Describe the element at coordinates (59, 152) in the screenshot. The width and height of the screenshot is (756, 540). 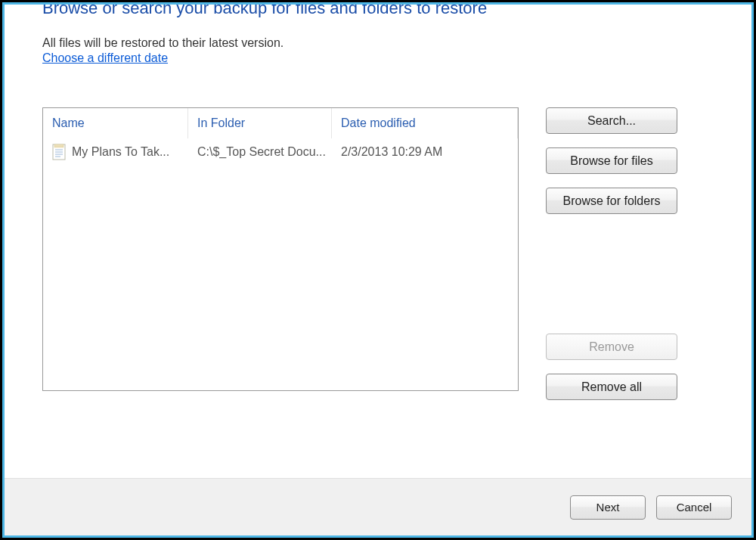
I see `text-file-icon` at that location.